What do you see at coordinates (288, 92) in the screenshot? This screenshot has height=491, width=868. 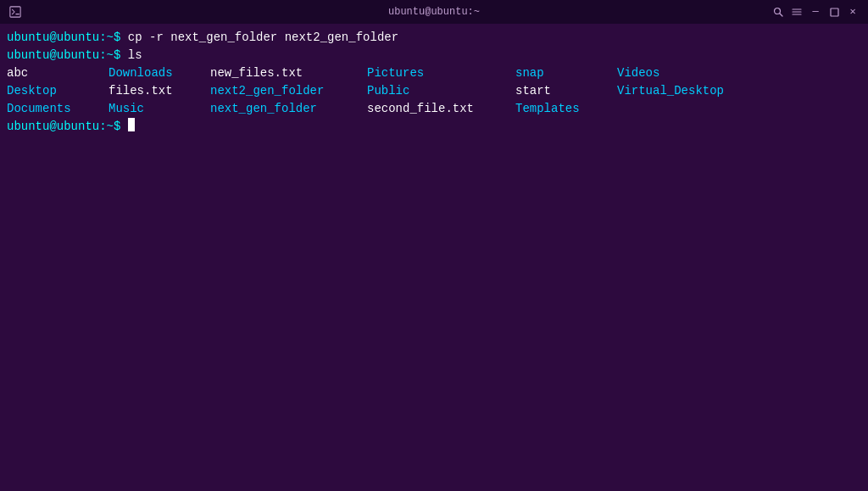 I see `ls-item: next2_gen_folder` at bounding box center [288, 92].